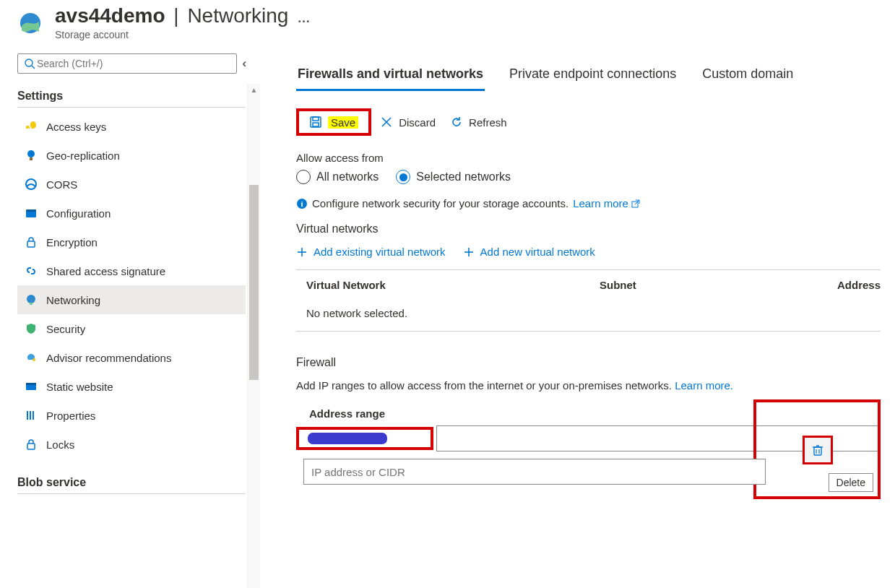 Image resolution: width=895 pixels, height=588 pixels. I want to click on sidebar-item-locks: Locks, so click(131, 444).